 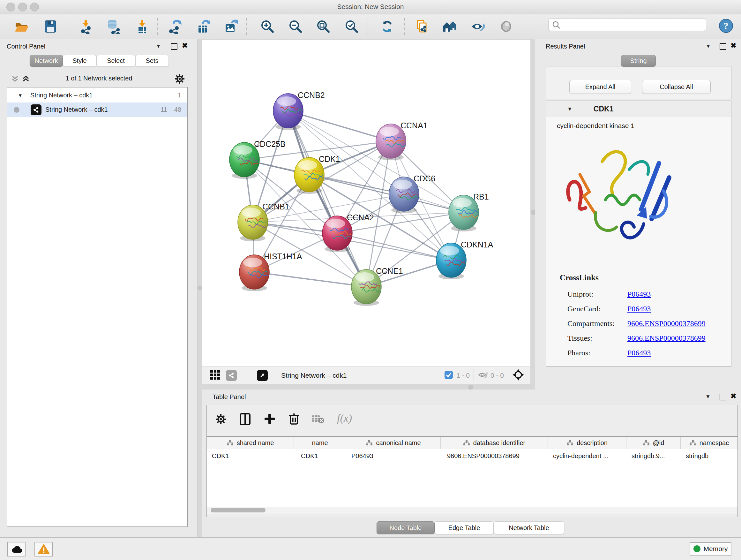 I want to click on refresh-layout-button, so click(x=387, y=26).